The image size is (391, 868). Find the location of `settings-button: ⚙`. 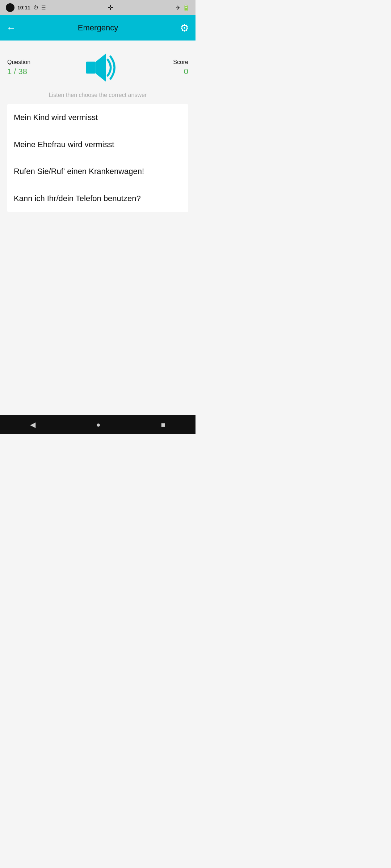

settings-button: ⚙ is located at coordinates (185, 28).